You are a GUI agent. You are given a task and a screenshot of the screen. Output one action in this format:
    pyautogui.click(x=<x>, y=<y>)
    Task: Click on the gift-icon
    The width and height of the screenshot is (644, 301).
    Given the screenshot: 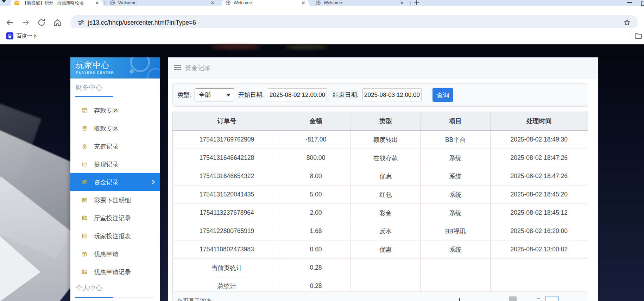 What is the action you would take?
    pyautogui.click(x=84, y=254)
    